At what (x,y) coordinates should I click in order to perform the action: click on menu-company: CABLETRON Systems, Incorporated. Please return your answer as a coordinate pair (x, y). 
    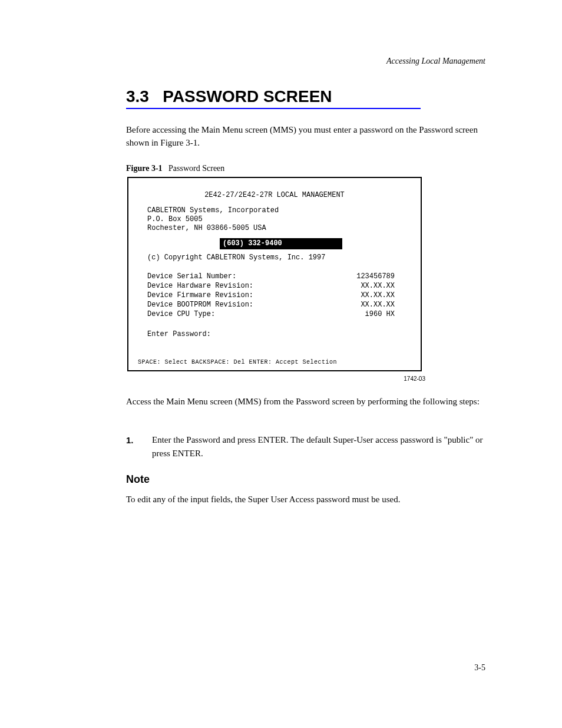
    Looking at the image, I should click on (213, 210).